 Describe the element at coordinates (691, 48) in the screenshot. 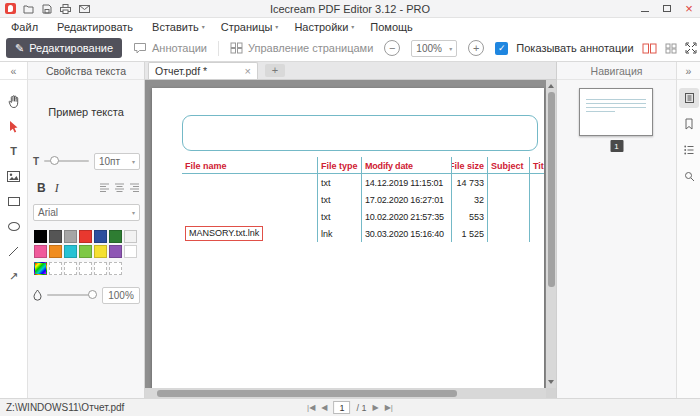

I see `fullscreen-icon` at that location.